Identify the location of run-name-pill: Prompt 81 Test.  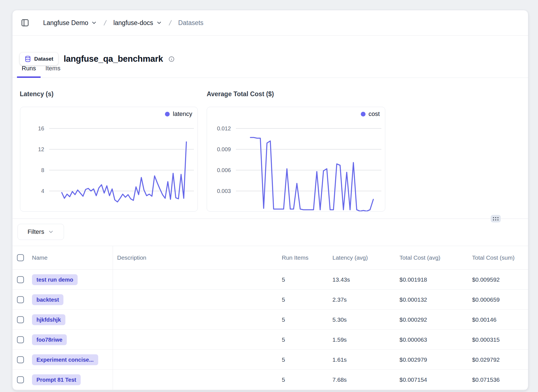
(56, 380).